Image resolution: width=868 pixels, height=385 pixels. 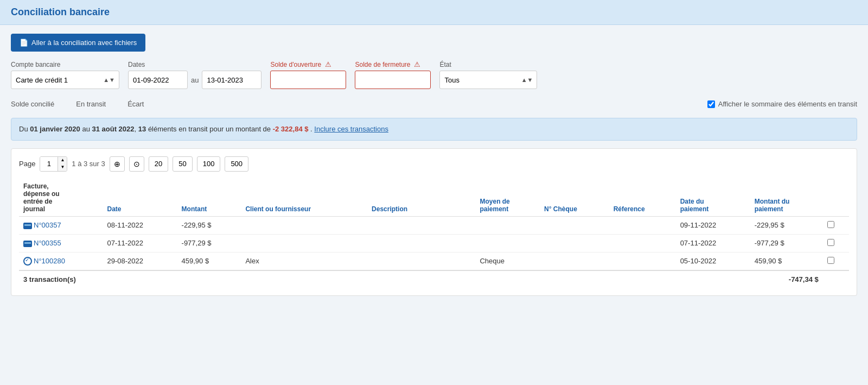 I want to click on transit-banner: Du 01 janvier 2020 au 31 août 2022, 13 é…, so click(x=434, y=129).